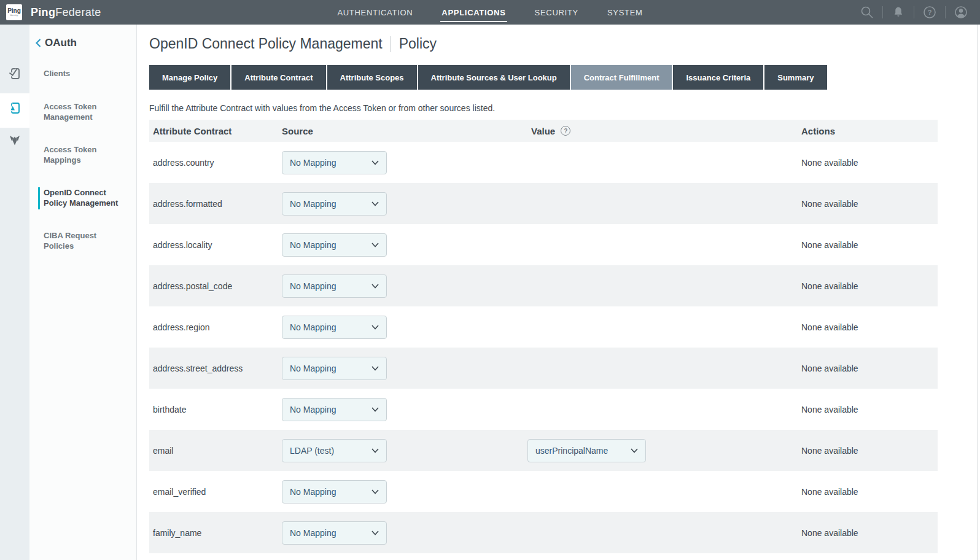  I want to click on search-icon, so click(867, 12).